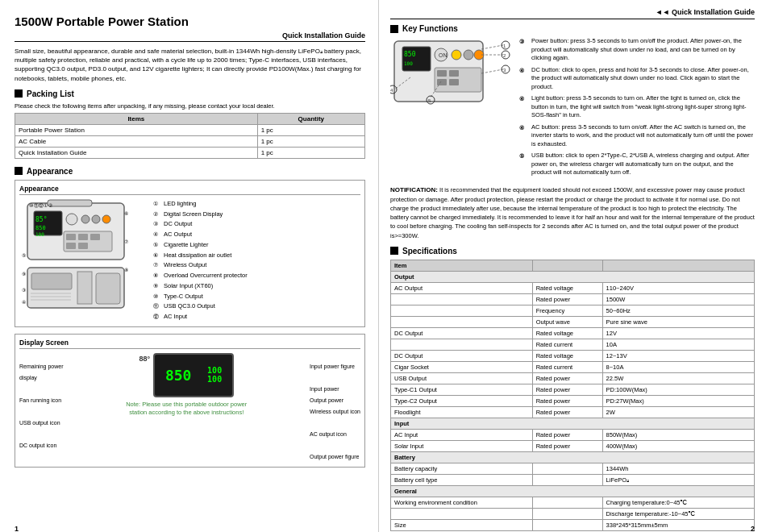  Describe the element at coordinates (190, 171) in the screenshot. I see `appearance-title: Appearance` at that location.